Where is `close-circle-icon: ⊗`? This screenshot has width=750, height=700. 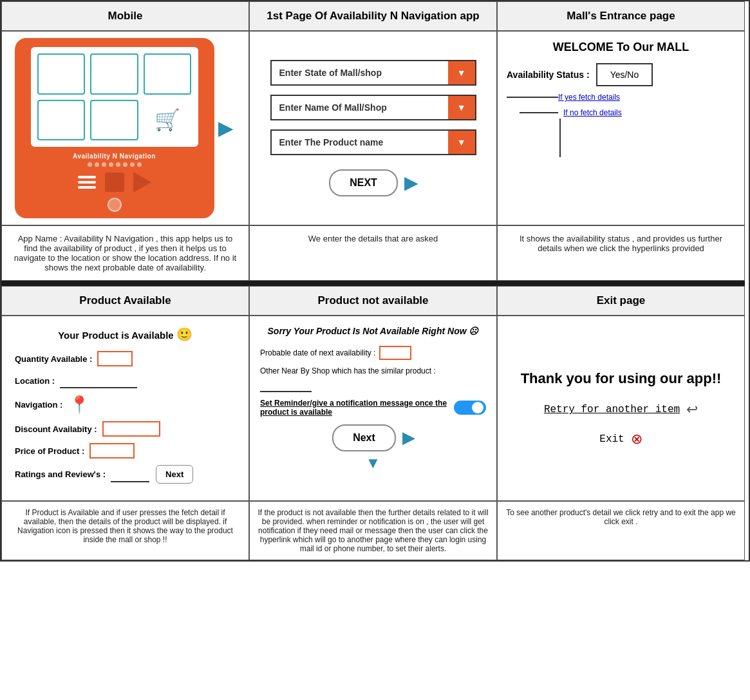 close-circle-icon: ⊗ is located at coordinates (637, 439).